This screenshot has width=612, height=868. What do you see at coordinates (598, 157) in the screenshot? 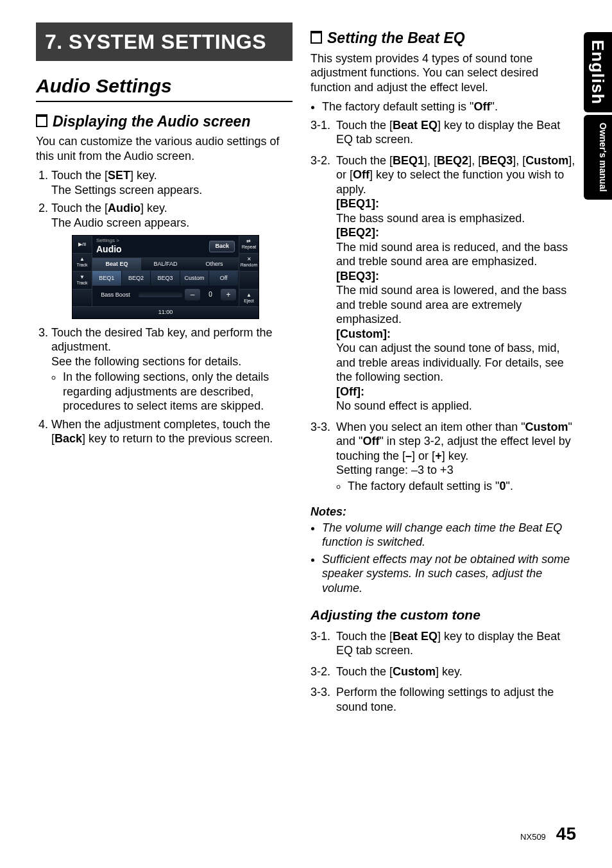
I see `manual-tab: Owner's manual` at bounding box center [598, 157].